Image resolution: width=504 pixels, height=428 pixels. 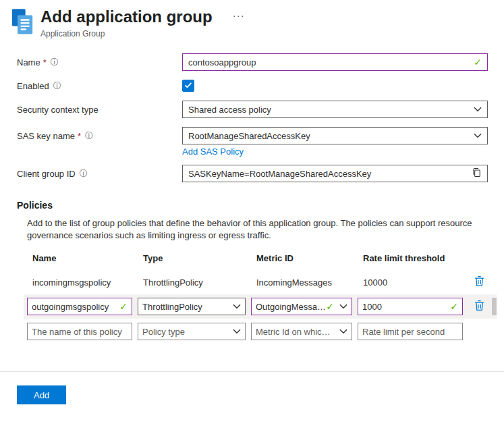 What do you see at coordinates (80, 331) in the screenshot?
I see `new-policy-name-field` at bounding box center [80, 331].